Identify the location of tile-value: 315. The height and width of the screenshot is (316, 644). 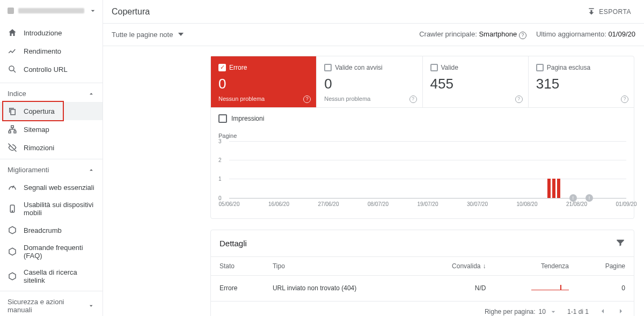
(581, 84).